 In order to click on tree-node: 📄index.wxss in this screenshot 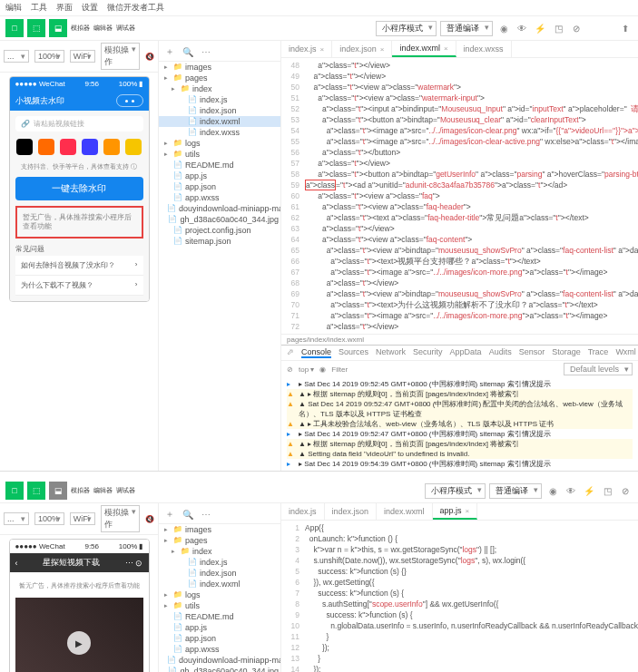, I will do `click(220, 132)`.